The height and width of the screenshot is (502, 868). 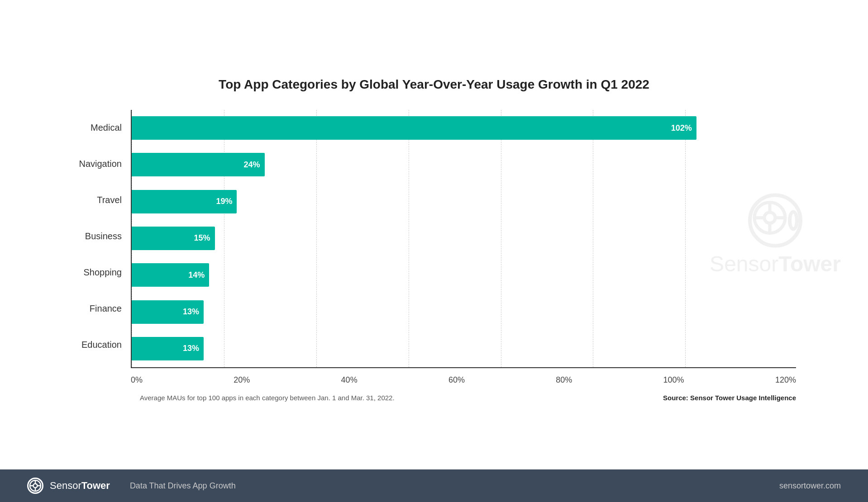 I want to click on y-axis-label: Finance, so click(x=97, y=309).